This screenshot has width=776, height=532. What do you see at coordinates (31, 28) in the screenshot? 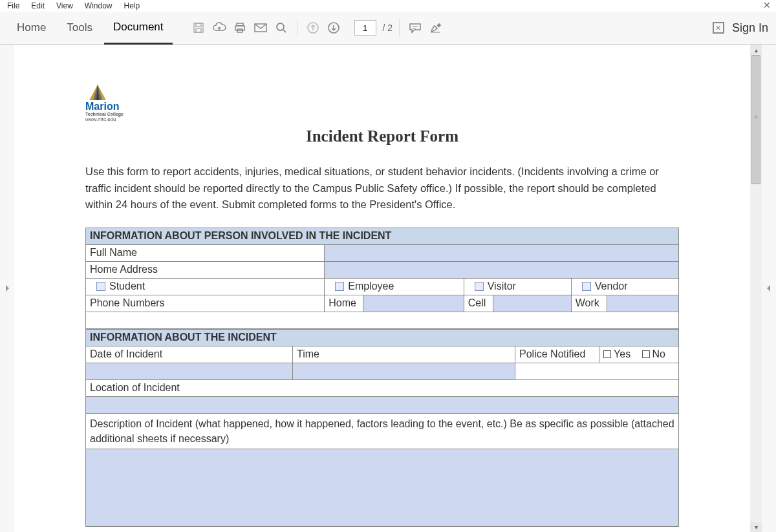
I see `tab-home: Home` at bounding box center [31, 28].